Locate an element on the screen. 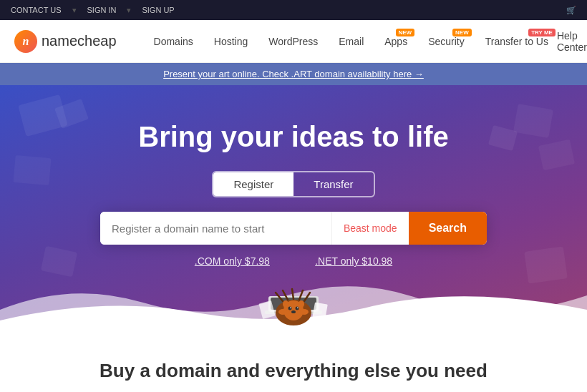 The image size is (587, 392). search-button: Search is located at coordinates (448, 228).